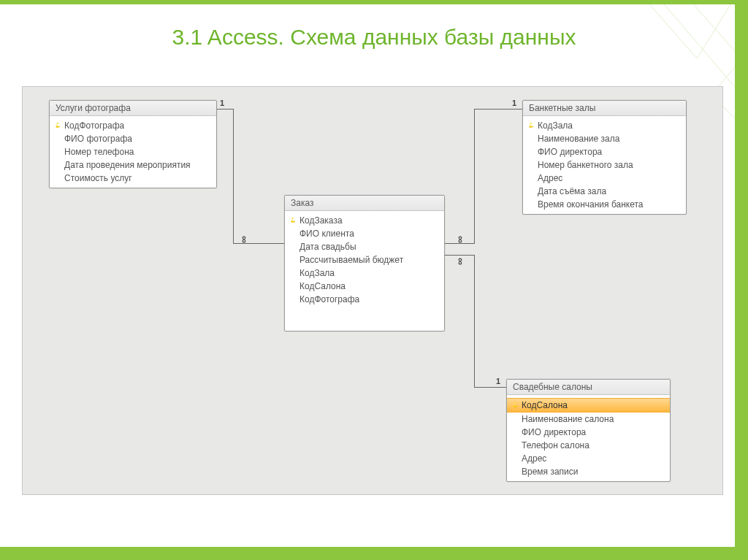 The width and height of the screenshot is (748, 560). I want to click on table-title: Услуги фотографа, so click(133, 108).